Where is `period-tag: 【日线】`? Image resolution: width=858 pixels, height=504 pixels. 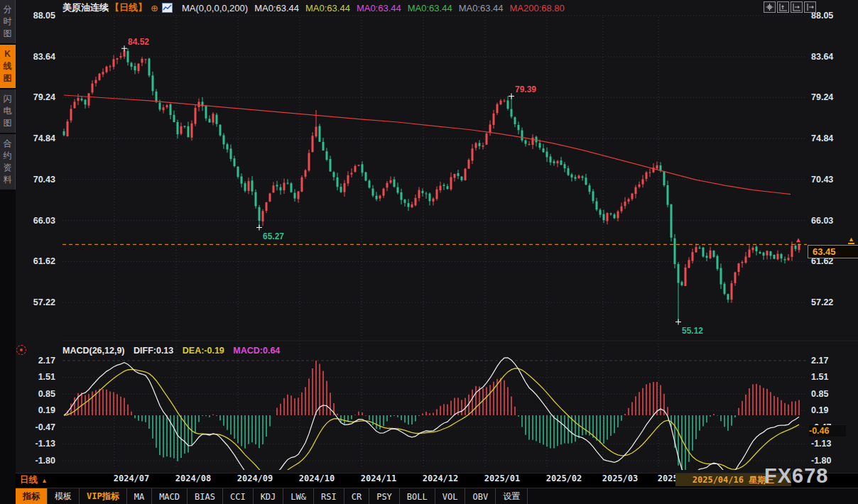 period-tag: 【日线】 is located at coordinates (129, 8).